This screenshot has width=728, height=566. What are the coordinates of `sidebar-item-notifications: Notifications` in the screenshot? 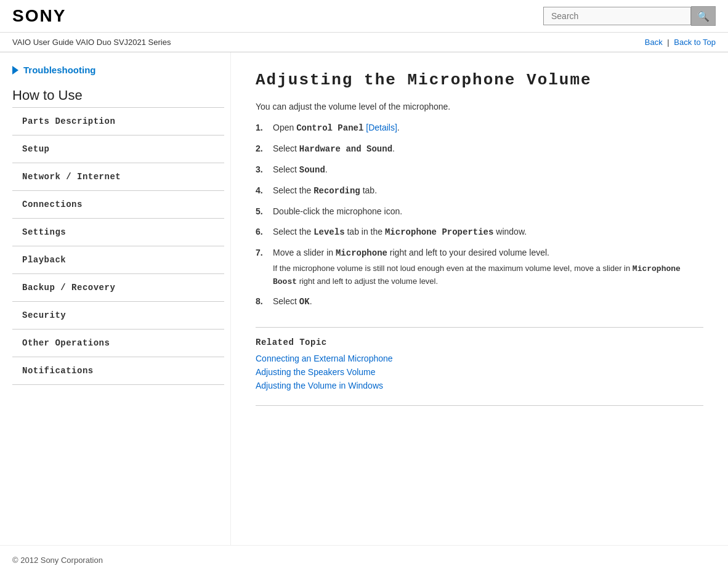 It's located at (118, 371).